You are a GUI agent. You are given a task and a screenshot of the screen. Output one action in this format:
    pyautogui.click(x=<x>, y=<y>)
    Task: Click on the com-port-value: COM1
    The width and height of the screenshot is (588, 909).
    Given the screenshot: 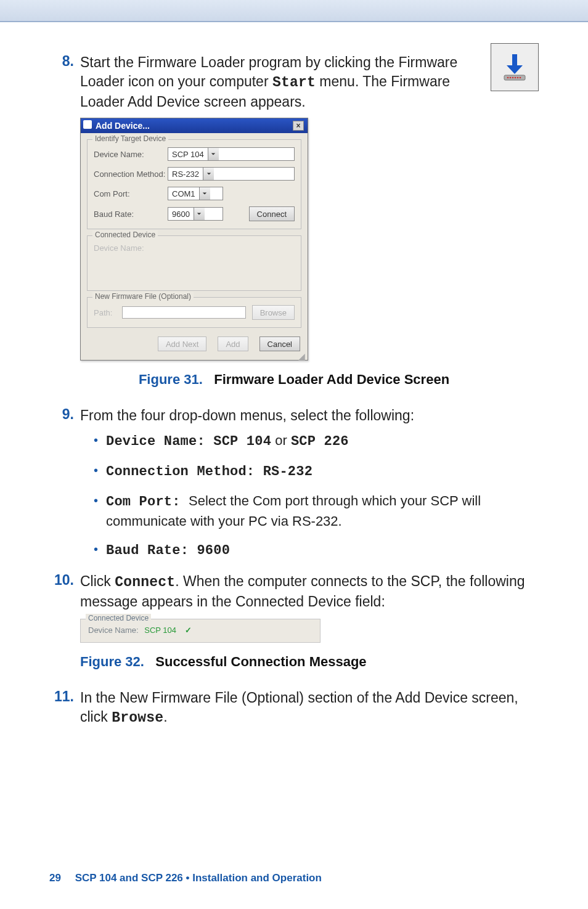 What is the action you would take?
    pyautogui.click(x=184, y=194)
    